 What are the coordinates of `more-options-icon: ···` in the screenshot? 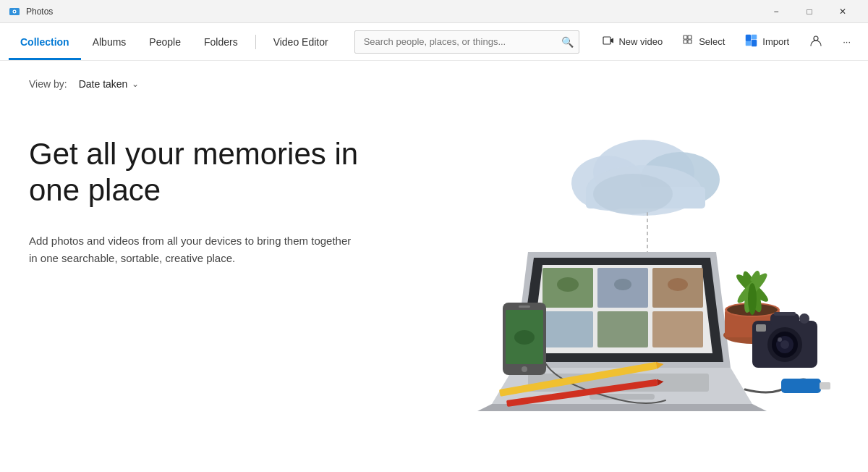 It's located at (846, 42).